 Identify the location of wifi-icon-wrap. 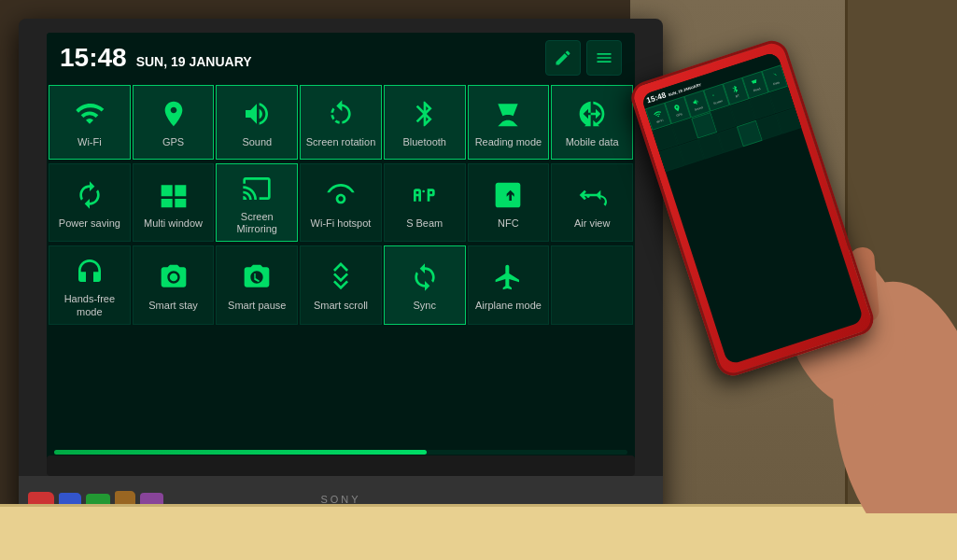
(90, 114).